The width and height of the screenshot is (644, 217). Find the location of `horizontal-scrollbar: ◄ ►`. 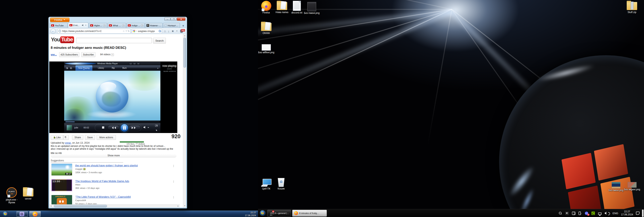

horizontal-scrollbar: ◄ ► is located at coordinates (114, 206).